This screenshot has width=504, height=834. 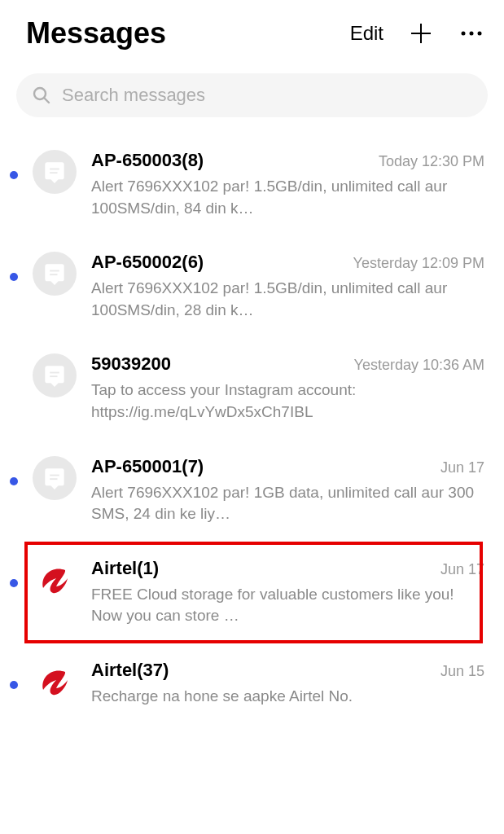 What do you see at coordinates (147, 160) in the screenshot?
I see `conversation-title: AP-650003(8)` at bounding box center [147, 160].